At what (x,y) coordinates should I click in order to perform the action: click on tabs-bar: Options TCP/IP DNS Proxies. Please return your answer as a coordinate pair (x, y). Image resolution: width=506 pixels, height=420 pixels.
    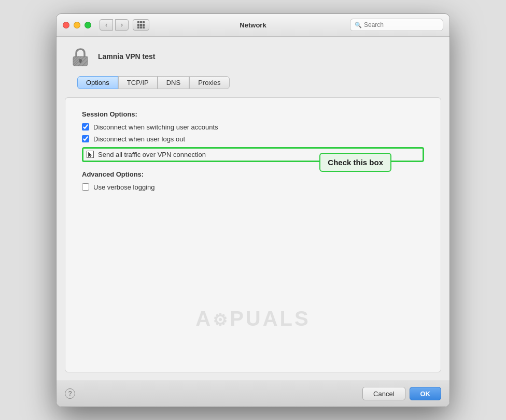
    Looking at the image, I should click on (253, 83).